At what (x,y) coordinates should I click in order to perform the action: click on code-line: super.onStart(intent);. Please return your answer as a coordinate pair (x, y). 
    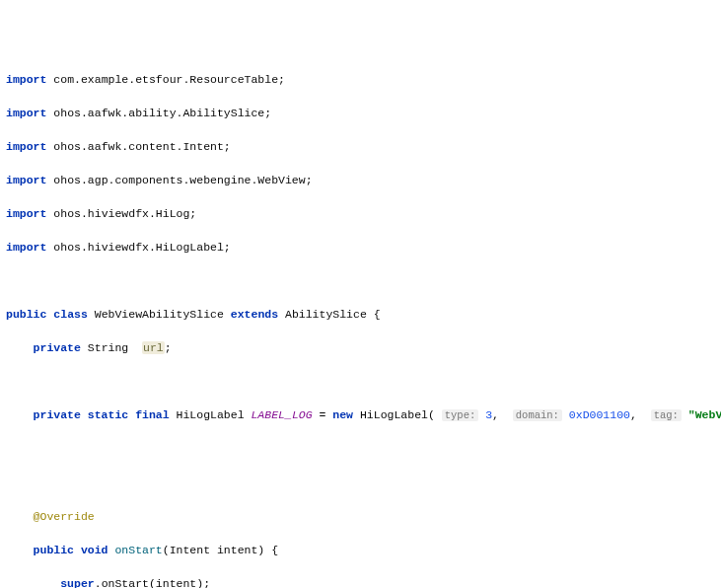
    Looking at the image, I should click on (361, 582).